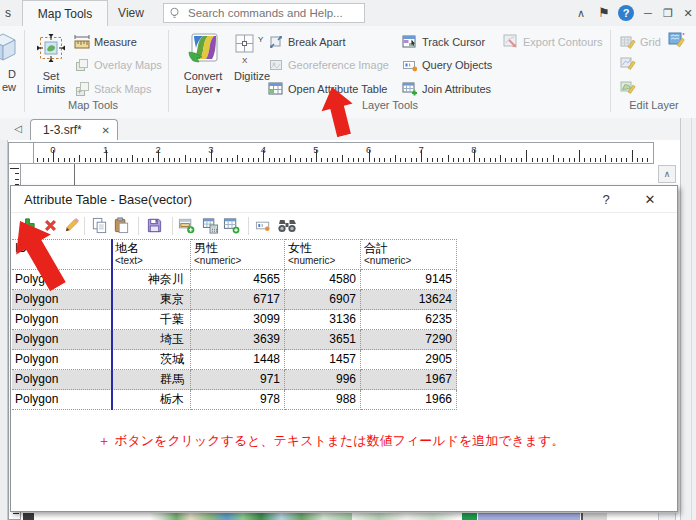 This screenshot has height=520, width=696. What do you see at coordinates (604, 13) in the screenshot?
I see `flag-icon: ⚑` at bounding box center [604, 13].